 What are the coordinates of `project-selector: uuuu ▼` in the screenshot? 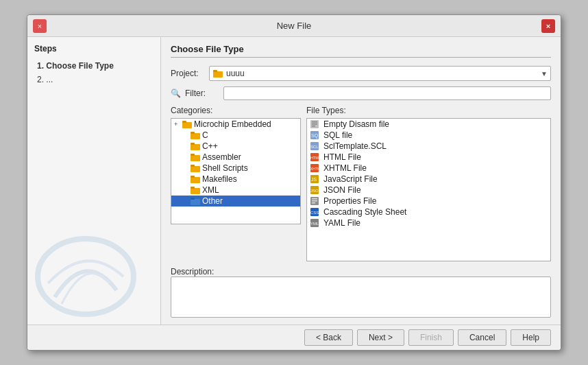 It's located at (380, 73).